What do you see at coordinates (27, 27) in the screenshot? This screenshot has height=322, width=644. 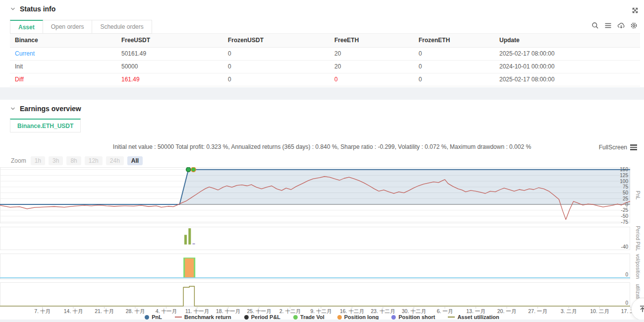 I see `tab-asset: Asset` at bounding box center [27, 27].